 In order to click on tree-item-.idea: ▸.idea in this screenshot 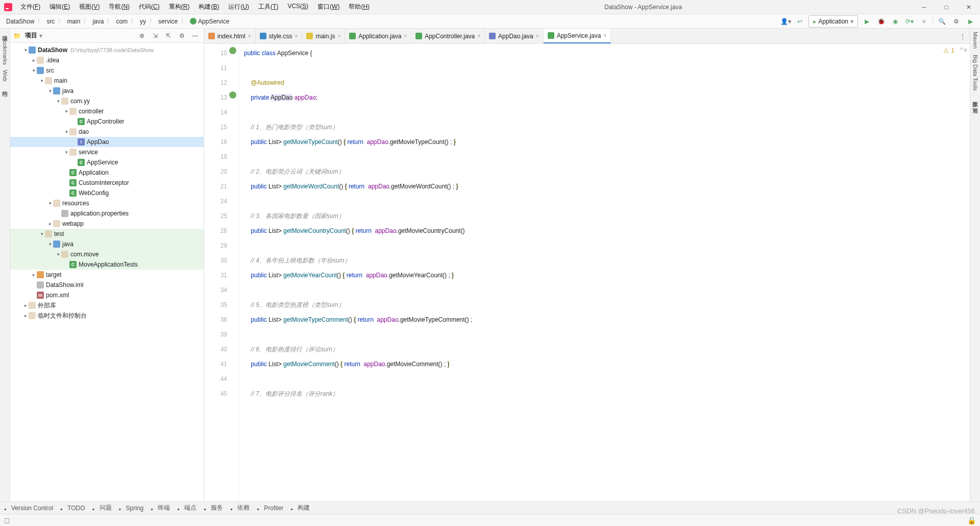, I will do `click(107, 60)`.